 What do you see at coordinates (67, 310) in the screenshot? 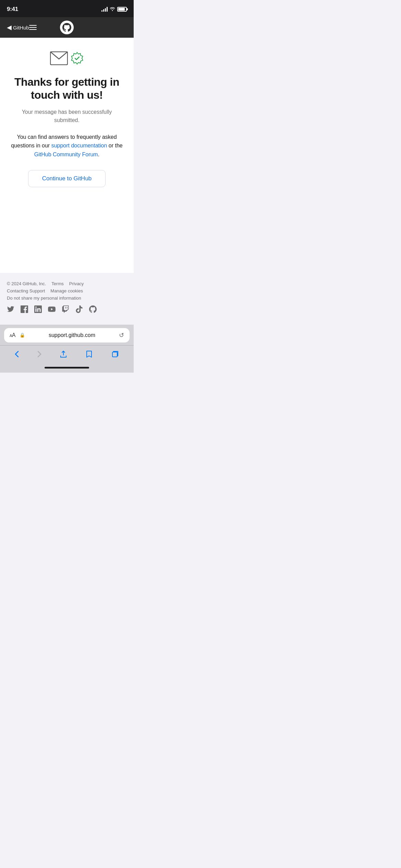
I see `footer-social` at bounding box center [67, 310].